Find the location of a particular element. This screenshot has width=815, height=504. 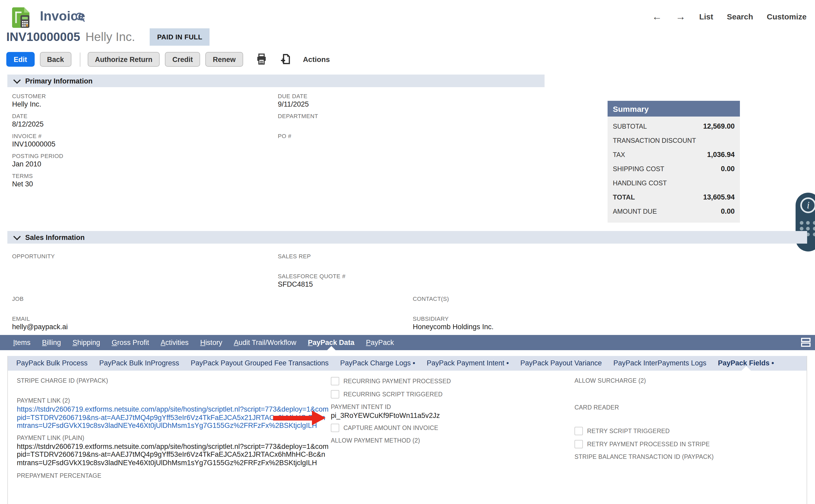

field-department: DEPARTMENT is located at coordinates (383, 122).